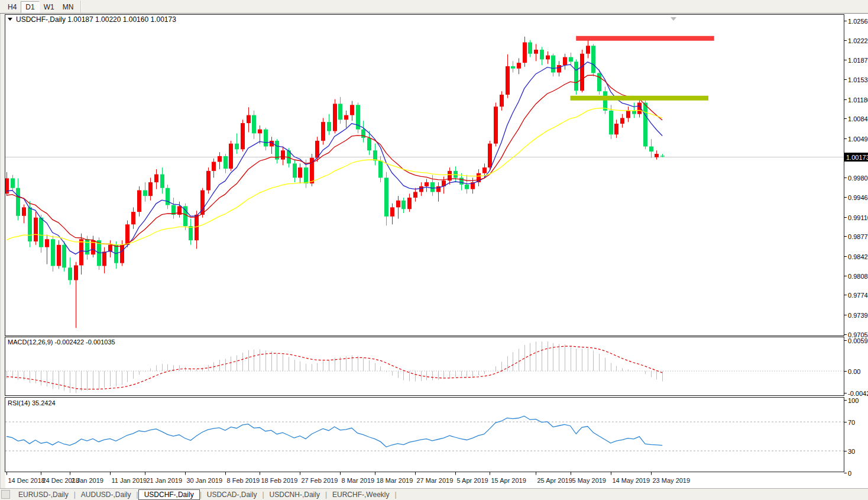 The height and width of the screenshot is (500, 868). What do you see at coordinates (672, 480) in the screenshot?
I see `date-tick-label: 23 May 2019` at bounding box center [672, 480].